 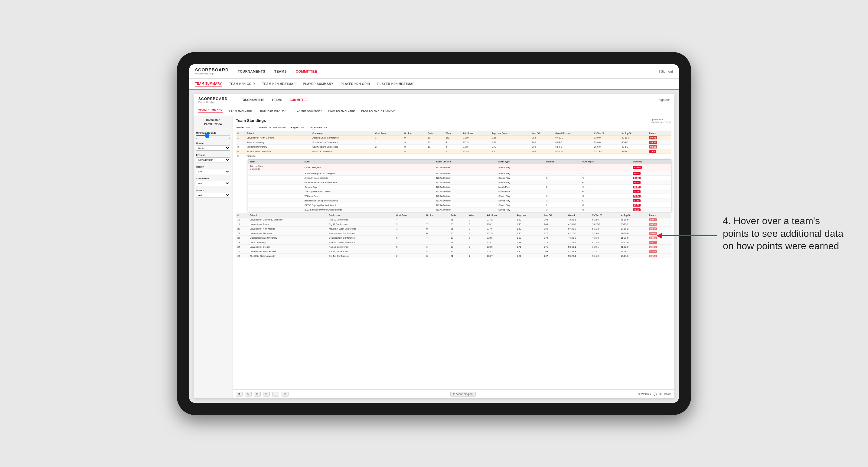 I want to click on more-button: ⋯, so click(x=276, y=394).